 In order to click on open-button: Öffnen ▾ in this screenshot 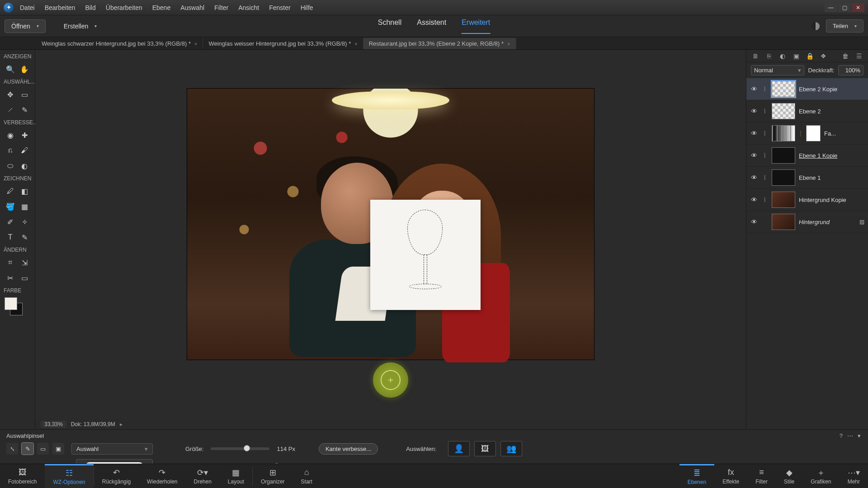, I will do `click(25, 26)`.